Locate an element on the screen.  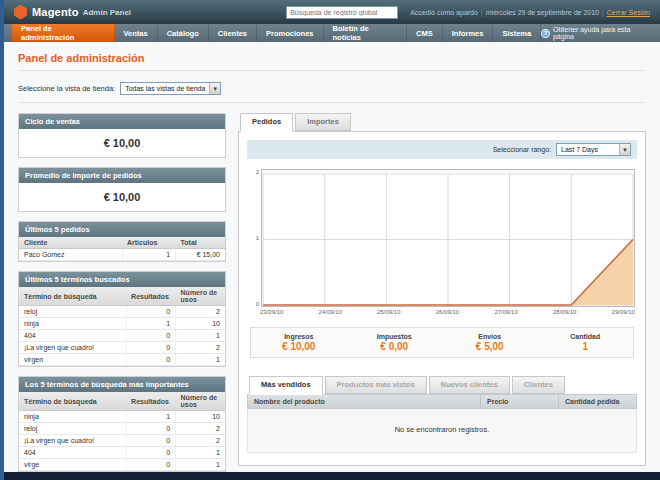
search-term: 404 is located at coordinates (72, 336).